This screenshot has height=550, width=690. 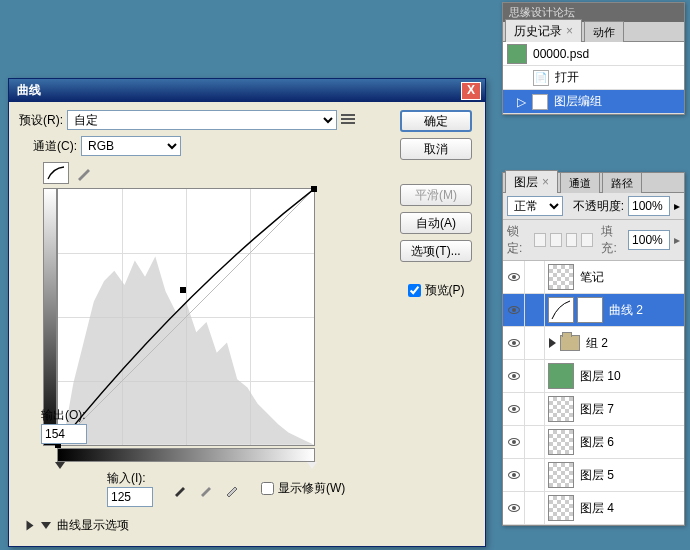 I want to click on titlebar: 曲线 X, so click(x=247, y=90).